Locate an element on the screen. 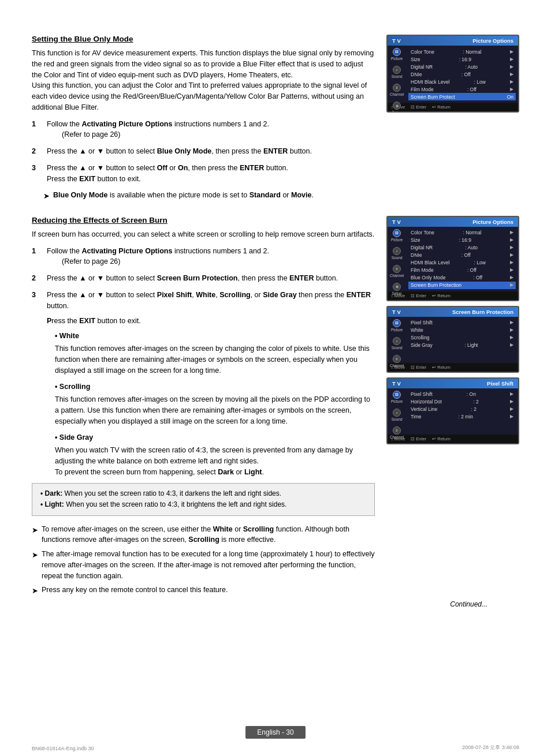 The height and width of the screenshot is (756, 551). doc-date: 2008-07-28 오후 3:46:08 is located at coordinates (491, 748).